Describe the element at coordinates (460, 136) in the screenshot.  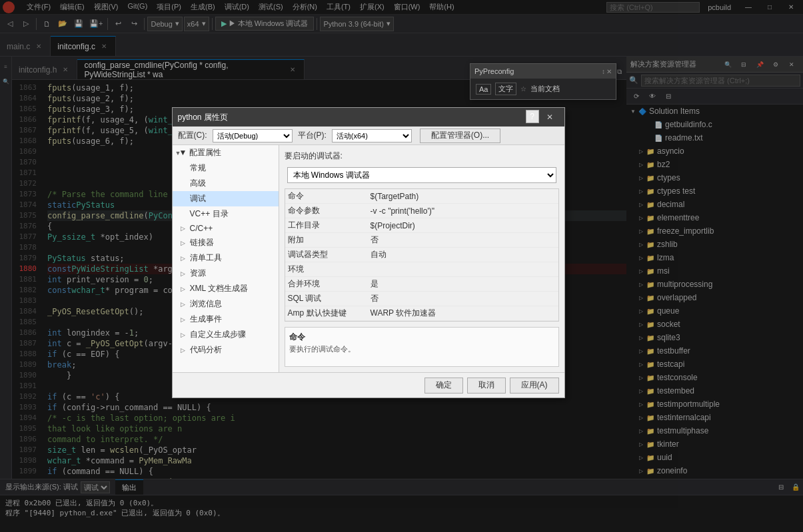
I see `config-manager-button: 配置管理器(O)...` at that location.